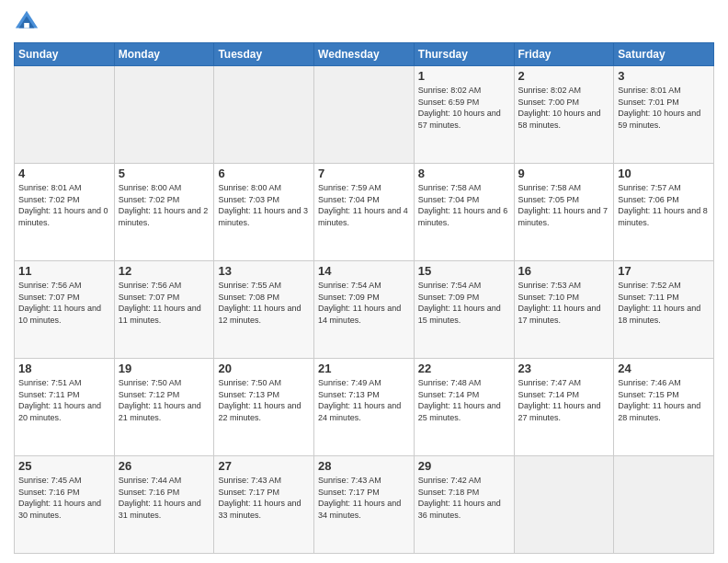 The image size is (728, 563). I want to click on day-number: 15, so click(464, 270).